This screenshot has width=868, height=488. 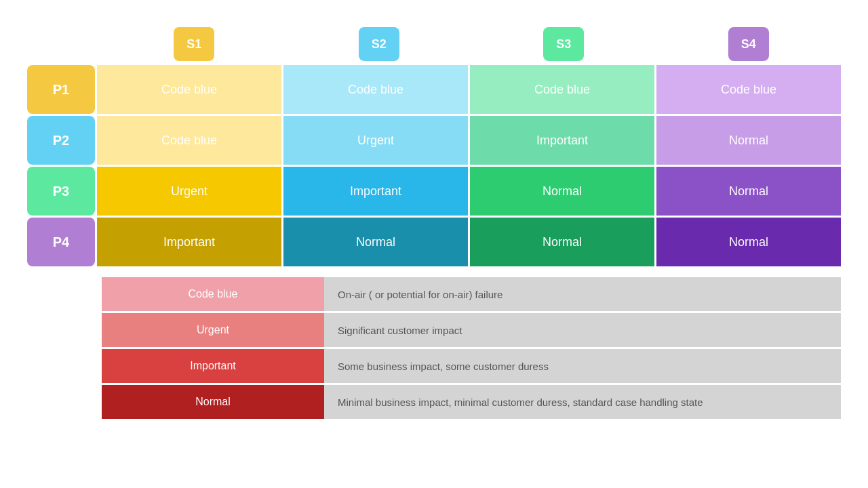 I want to click on legend-row-1: UrgentSignificant customer impact, so click(x=471, y=330).